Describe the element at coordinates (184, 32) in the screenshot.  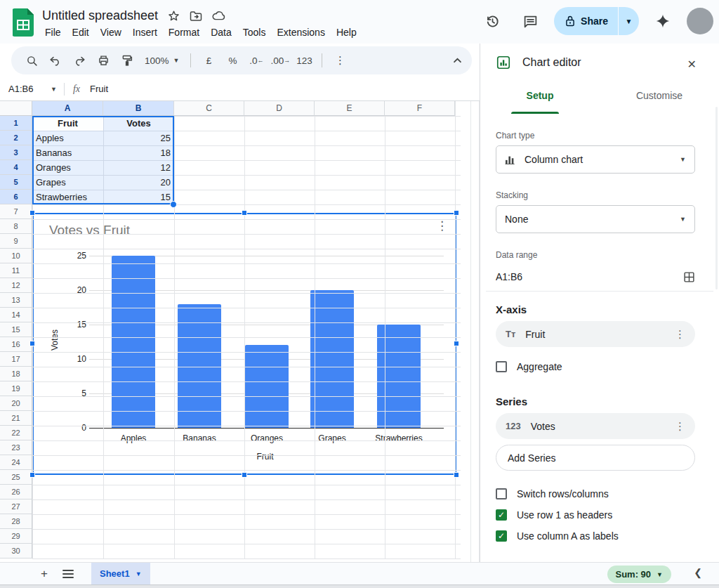
I see `menu-format: Format` at that location.